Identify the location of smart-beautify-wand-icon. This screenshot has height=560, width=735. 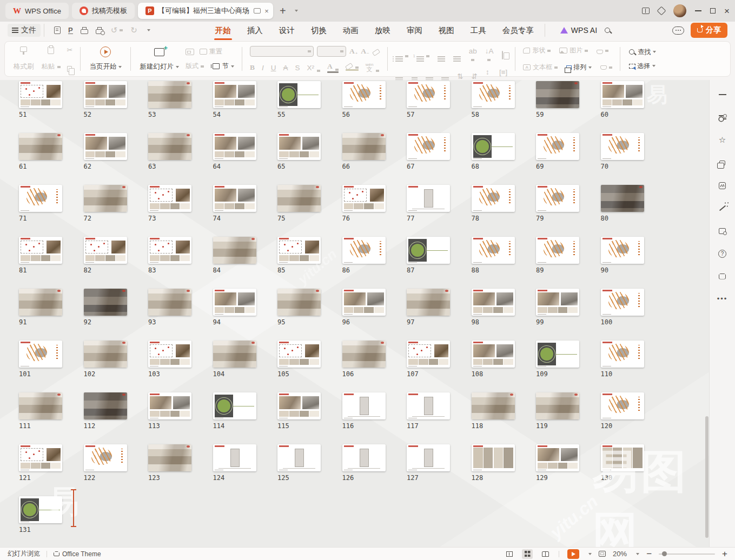
(723, 208).